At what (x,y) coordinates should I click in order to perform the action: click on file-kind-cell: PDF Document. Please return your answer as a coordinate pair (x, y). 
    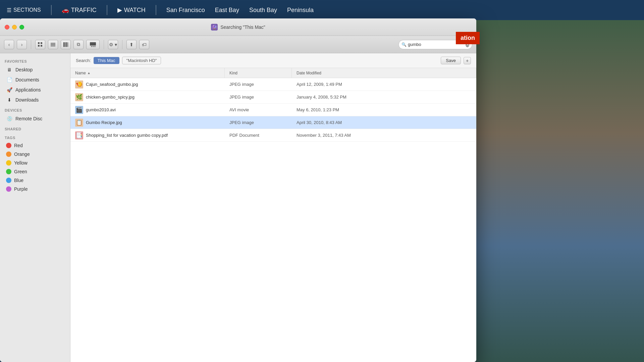
    Looking at the image, I should click on (258, 135).